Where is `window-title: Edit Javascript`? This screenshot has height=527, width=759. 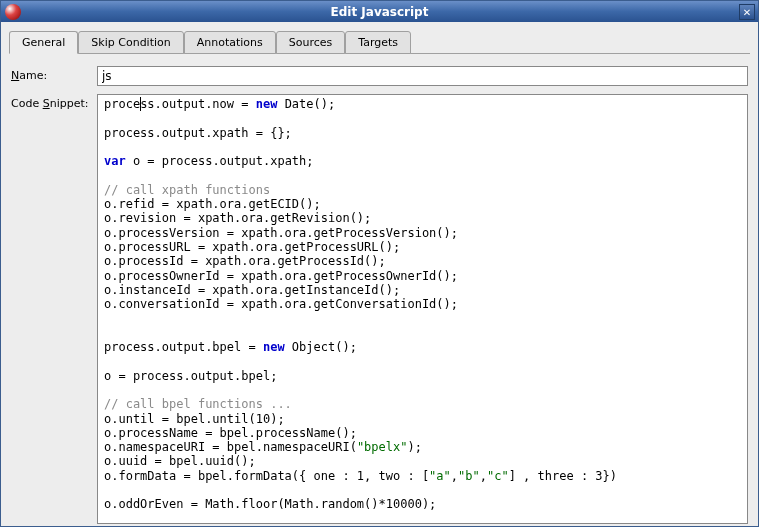
window-title: Edit Javascript is located at coordinates (380, 12).